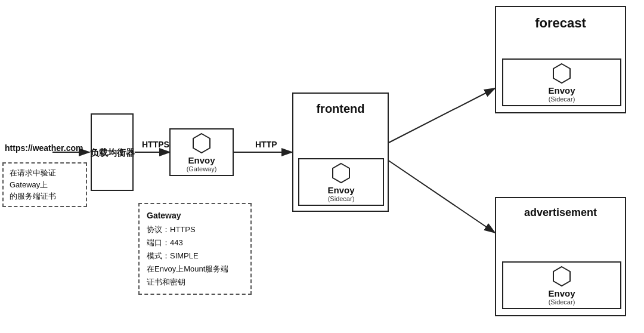  I want to click on forecast-envoy-hex-icon, so click(562, 73).